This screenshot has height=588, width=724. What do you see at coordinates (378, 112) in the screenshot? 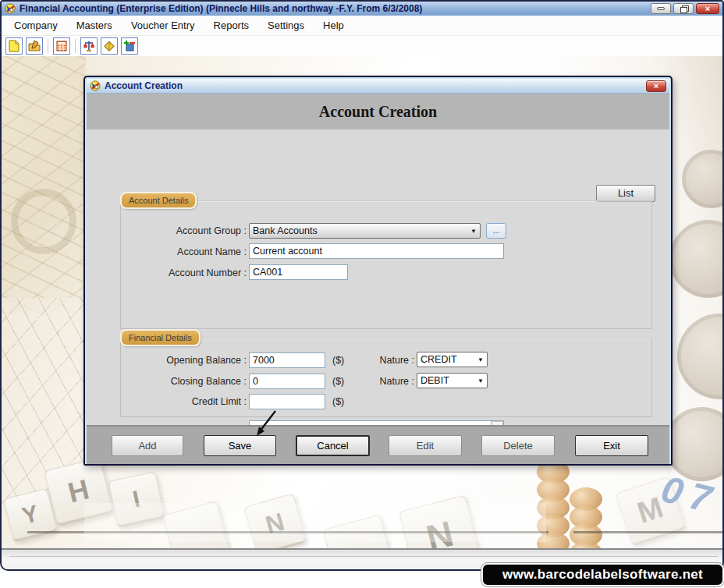
I see `dialog-heading-band: Account Creation` at bounding box center [378, 112].